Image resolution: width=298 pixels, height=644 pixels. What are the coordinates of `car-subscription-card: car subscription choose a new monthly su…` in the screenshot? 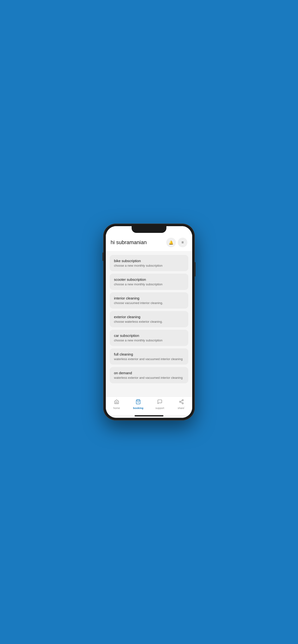 It's located at (149, 338).